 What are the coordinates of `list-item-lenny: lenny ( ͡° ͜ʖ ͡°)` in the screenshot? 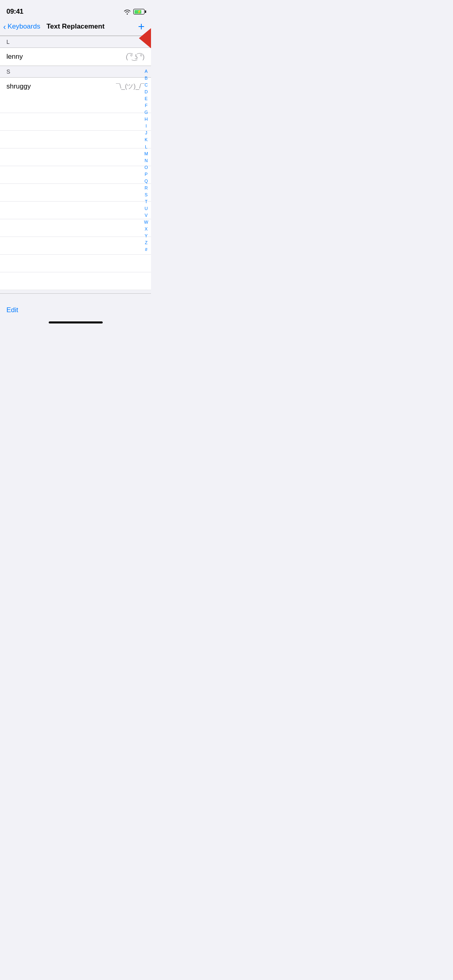 It's located at (76, 57).